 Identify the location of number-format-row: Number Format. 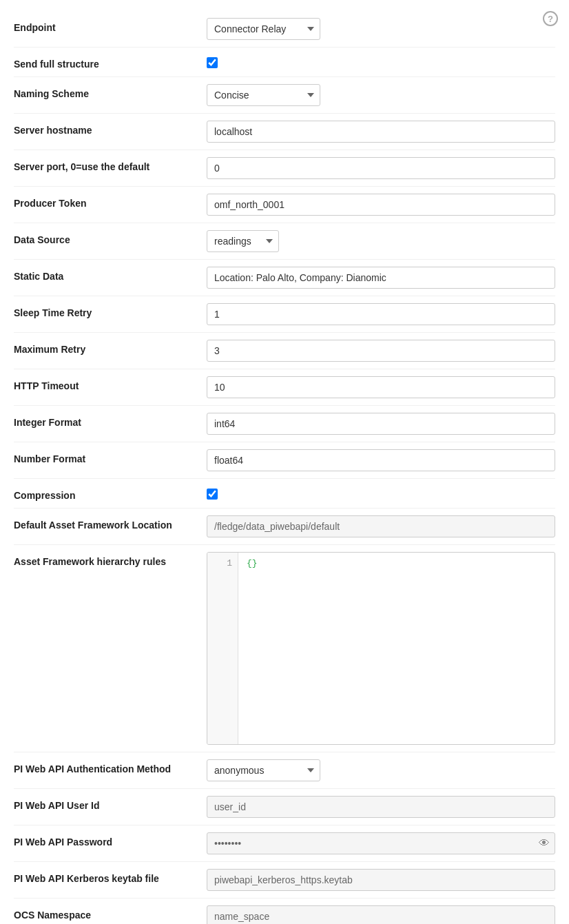
(284, 460).